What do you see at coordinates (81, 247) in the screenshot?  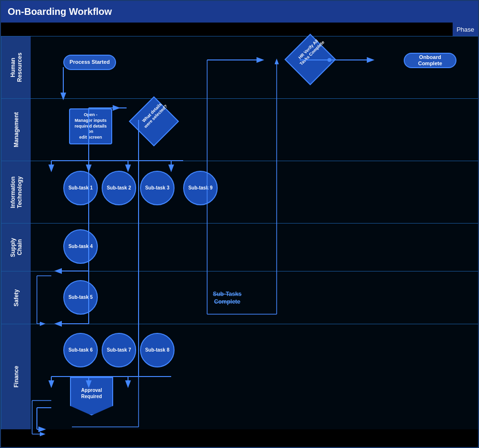 I see `subtask4-node: Sub-task 4` at bounding box center [81, 247].